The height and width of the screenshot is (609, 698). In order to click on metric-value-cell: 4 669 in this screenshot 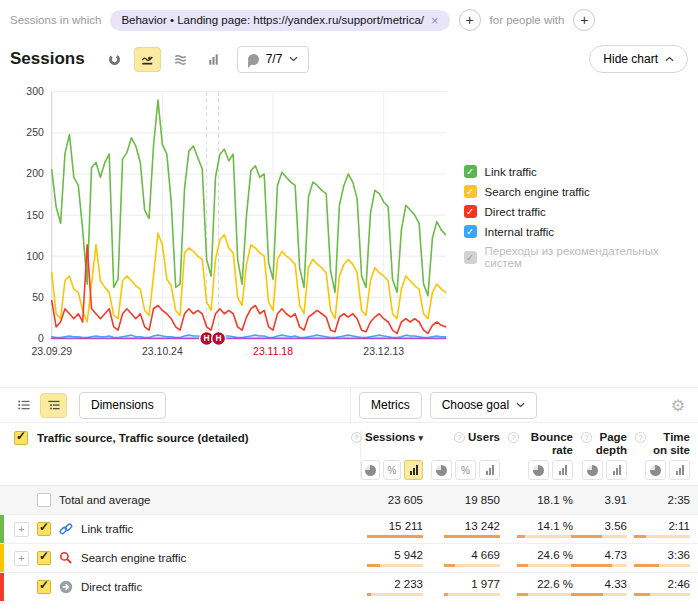, I will do `click(470, 558)`.